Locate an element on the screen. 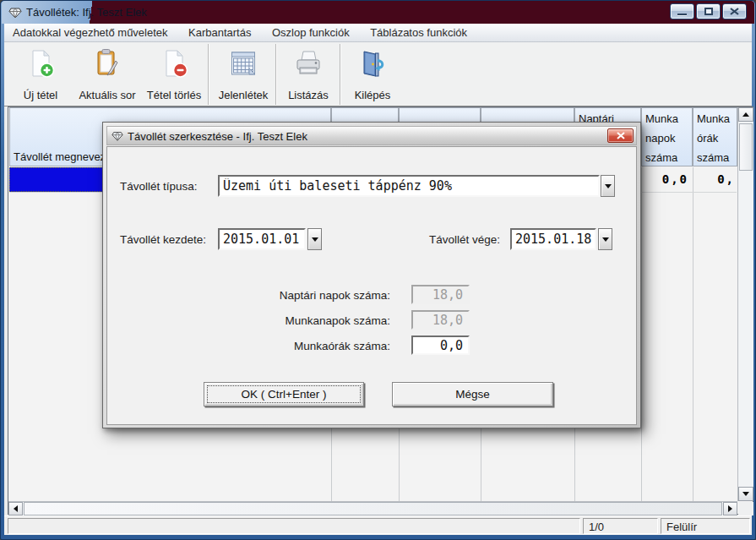  dialog-titlebar: Távollét szerkesztése - Ifj. Teszt Elek is located at coordinates (372, 135).